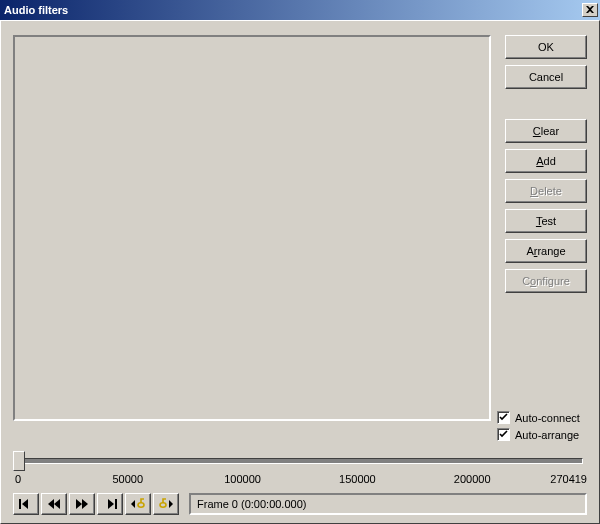 The width and height of the screenshot is (600, 524). What do you see at coordinates (546, 131) in the screenshot?
I see `clear-button: Clear` at bounding box center [546, 131].